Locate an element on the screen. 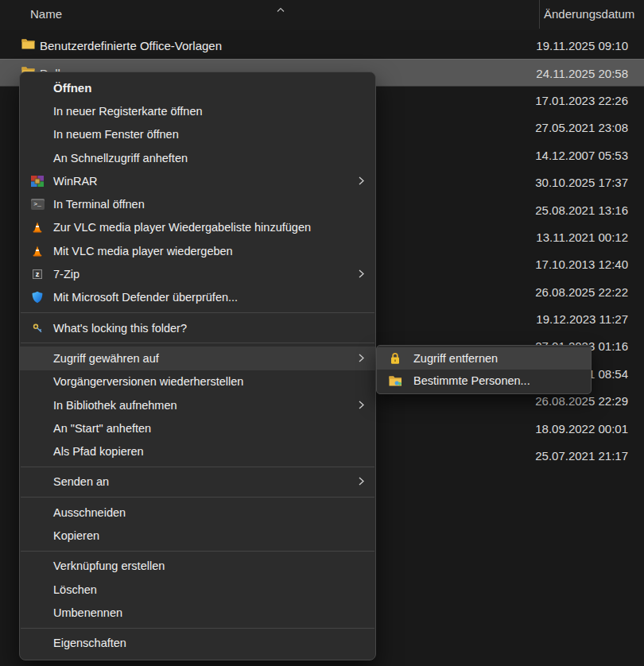 The height and width of the screenshot is (666, 644). file-date: 19.12.2023 11:27 is located at coordinates (582, 319).